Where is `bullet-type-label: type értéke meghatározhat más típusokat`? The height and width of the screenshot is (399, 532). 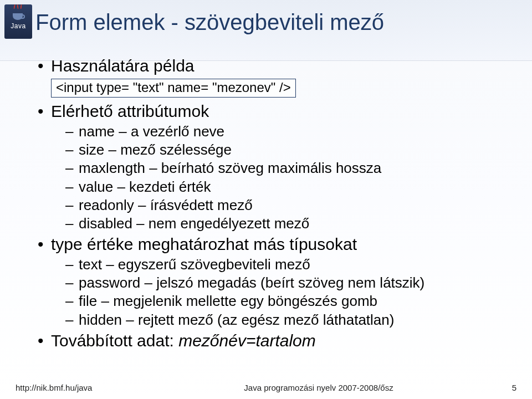
bullet-type-label: type értéke meghatározhat más típusokat is located at coordinates (204, 244).